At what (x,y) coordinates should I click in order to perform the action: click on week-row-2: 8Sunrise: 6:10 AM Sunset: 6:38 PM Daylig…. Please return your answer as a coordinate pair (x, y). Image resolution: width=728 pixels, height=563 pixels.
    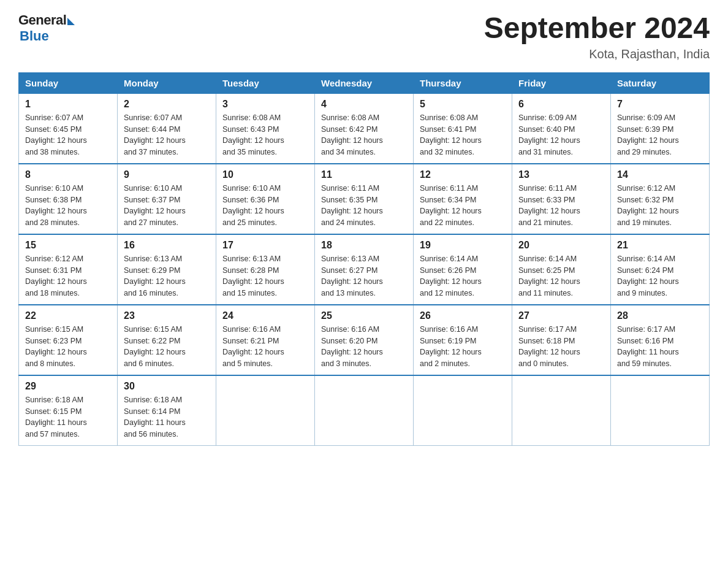
    Looking at the image, I should click on (364, 199).